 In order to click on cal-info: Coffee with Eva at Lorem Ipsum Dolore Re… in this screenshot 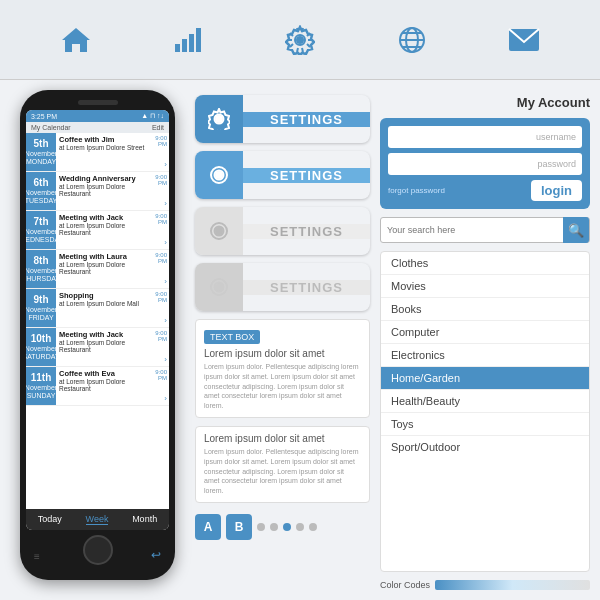, I will do `click(104, 386)`.